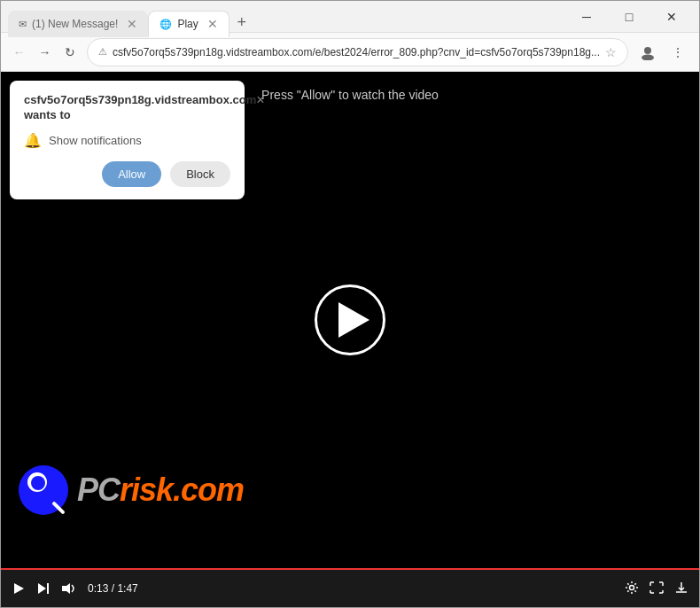  I want to click on profile-icon, so click(648, 52).